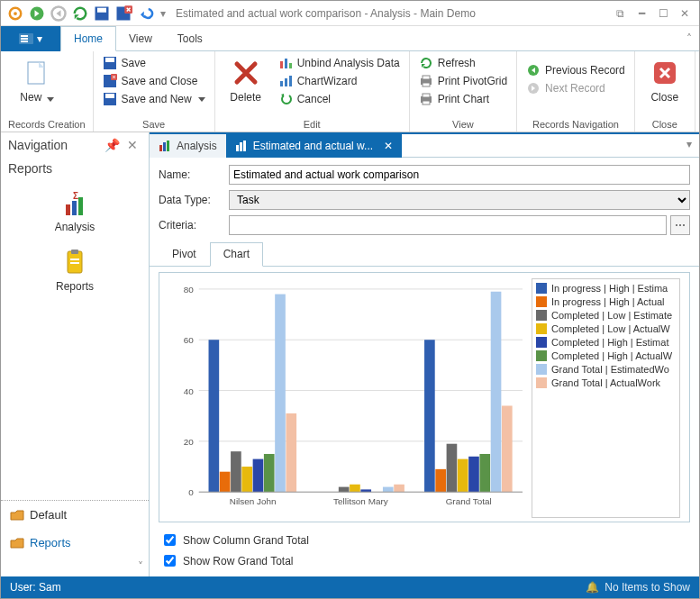 The height and width of the screenshot is (599, 700). Describe the element at coordinates (685, 14) in the screenshot. I see `close-window-icon: ✕` at that location.